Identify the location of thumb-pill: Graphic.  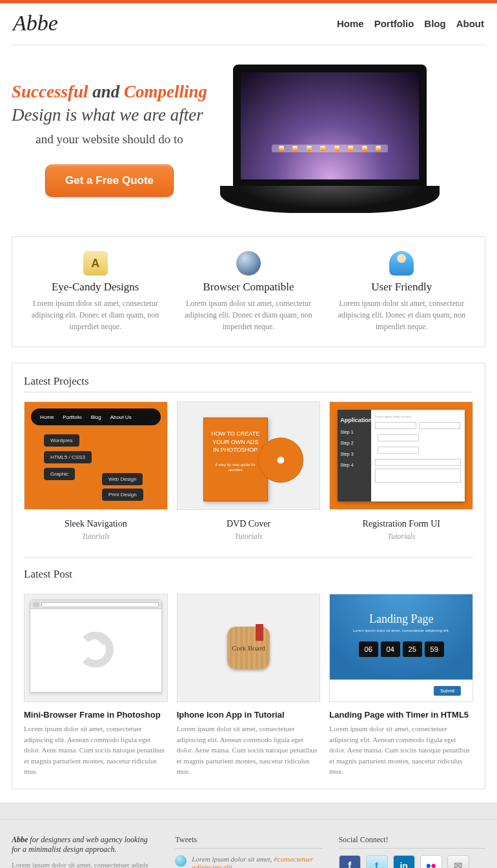
(59, 474).